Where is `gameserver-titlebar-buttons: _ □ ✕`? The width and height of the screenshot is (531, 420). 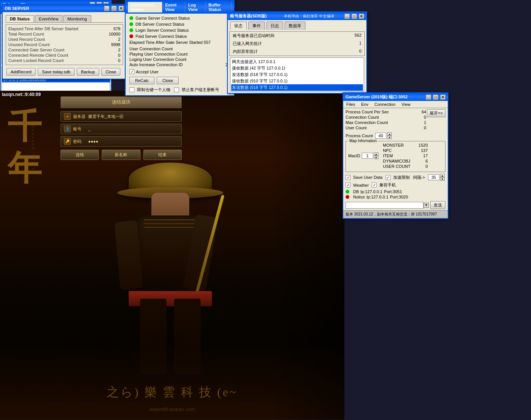 gameserver-titlebar-buttons: _ □ ✕ is located at coordinates (435, 97).